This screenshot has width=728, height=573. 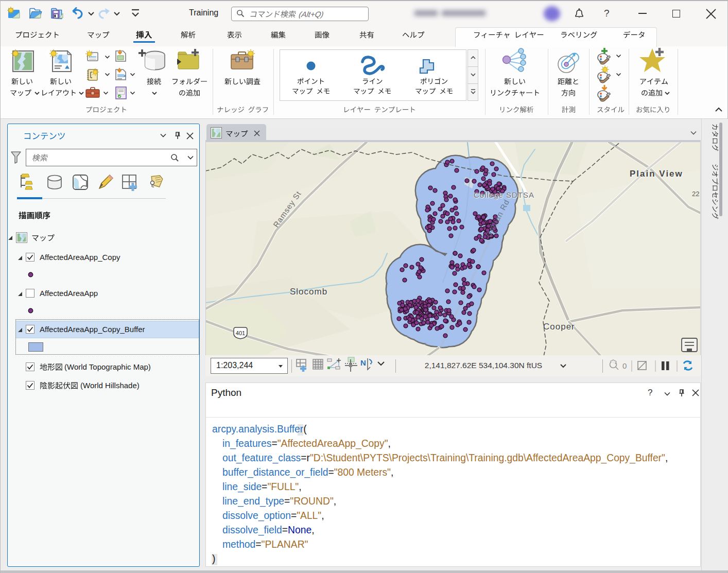 I want to click on svg-text: Cooper, so click(x=559, y=326).